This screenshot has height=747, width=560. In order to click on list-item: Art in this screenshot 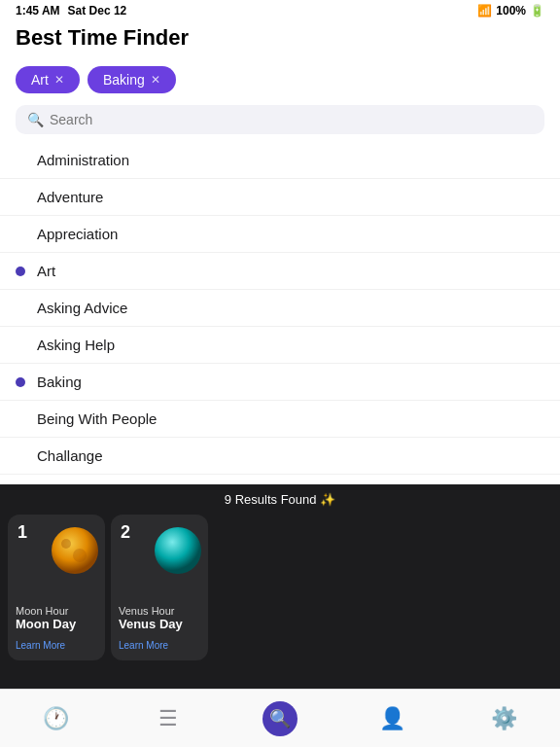, I will do `click(280, 271)`.